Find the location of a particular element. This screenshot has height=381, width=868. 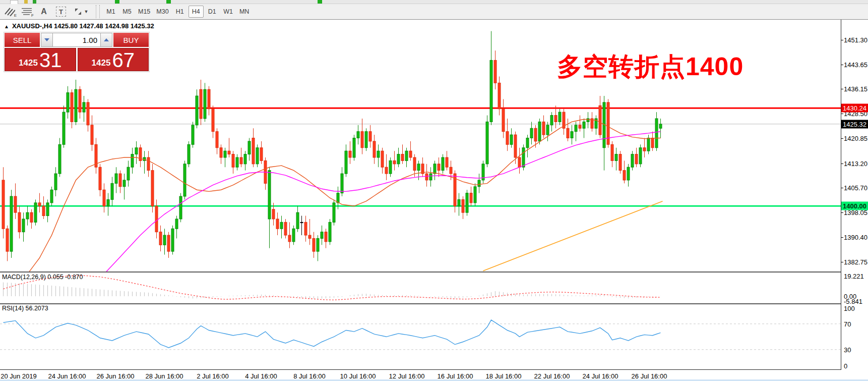

date-tick-label: 26 Jun 16:00 is located at coordinates (115, 376).